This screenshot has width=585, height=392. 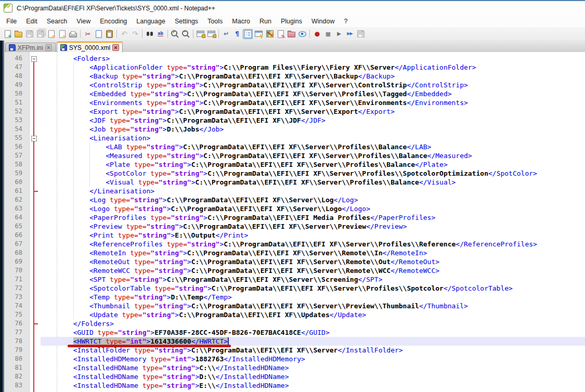 I want to click on code-line-75: <Update type="string">C:\\ProgramData\\E…, so click(x=313, y=315).